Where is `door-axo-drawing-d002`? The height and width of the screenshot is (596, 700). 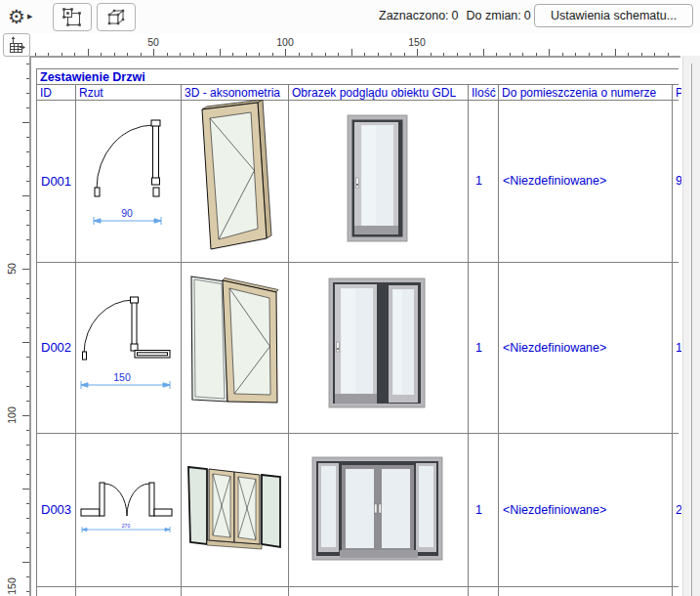
door-axo-drawing-d002 is located at coordinates (234, 348).